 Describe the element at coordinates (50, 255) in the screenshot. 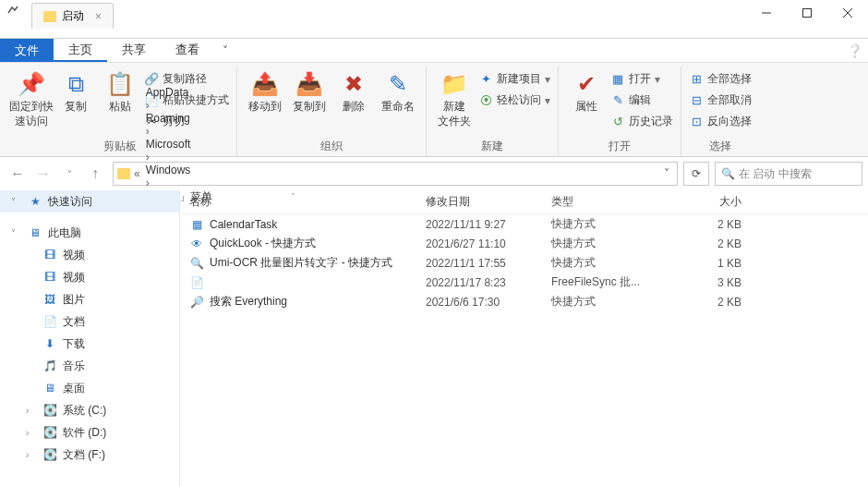

I see `video-icon: 🎞` at that location.